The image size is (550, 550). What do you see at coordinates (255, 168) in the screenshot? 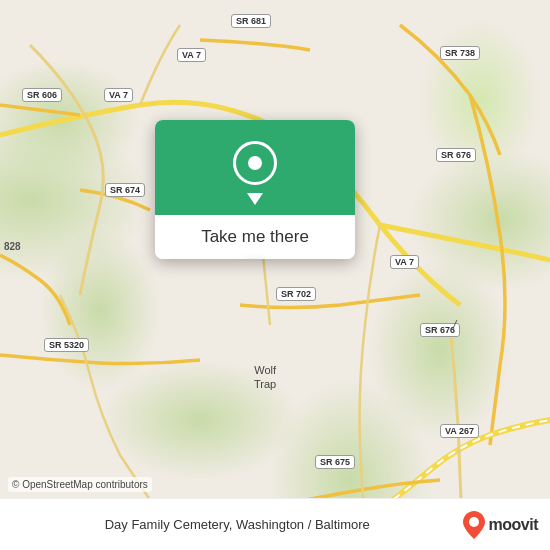
I see `popup-green-header` at bounding box center [255, 168].